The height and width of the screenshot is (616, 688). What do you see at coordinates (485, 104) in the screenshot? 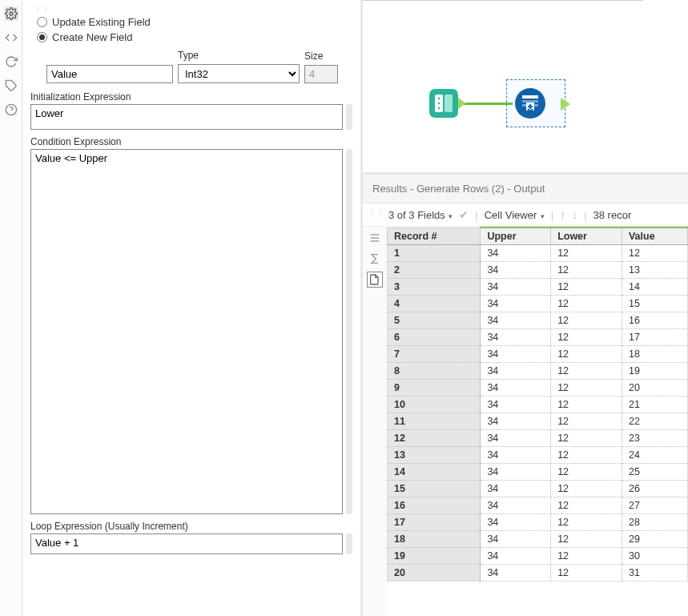
I see `connection-line` at bounding box center [485, 104].